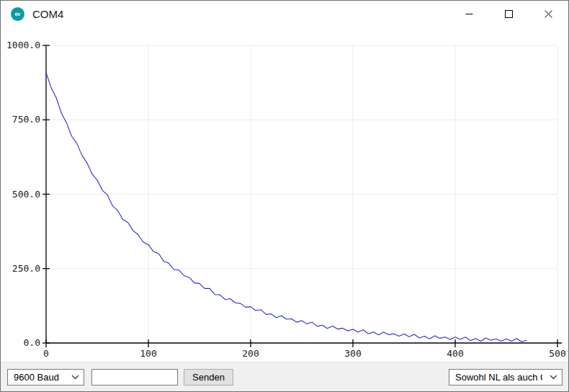  What do you see at coordinates (32, 343) in the screenshot?
I see `svg-text: 0.0` at bounding box center [32, 343].